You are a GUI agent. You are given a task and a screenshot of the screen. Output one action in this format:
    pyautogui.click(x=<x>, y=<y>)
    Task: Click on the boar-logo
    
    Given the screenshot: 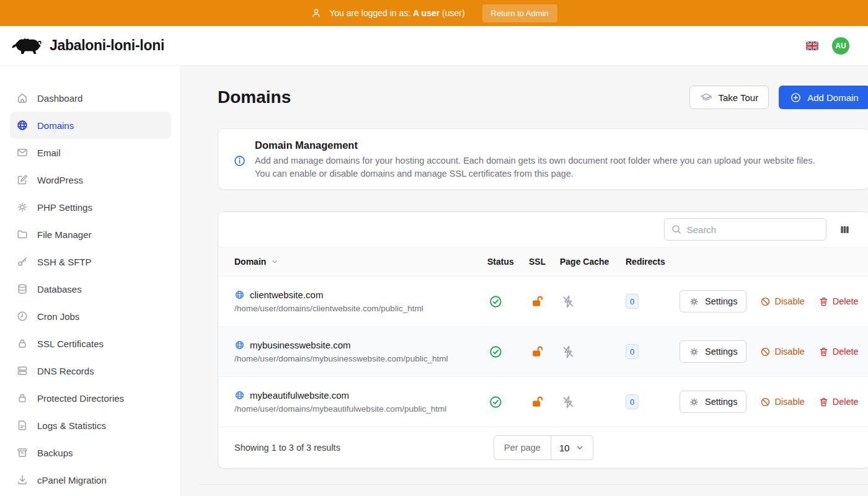 What is the action you would take?
    pyautogui.click(x=27, y=46)
    